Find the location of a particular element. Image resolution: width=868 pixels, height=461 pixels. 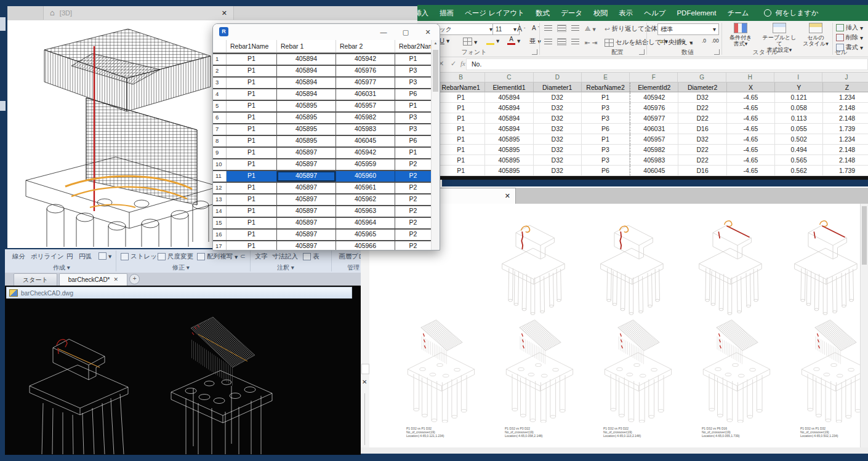

table-cell: 405963 is located at coordinates (366, 212).